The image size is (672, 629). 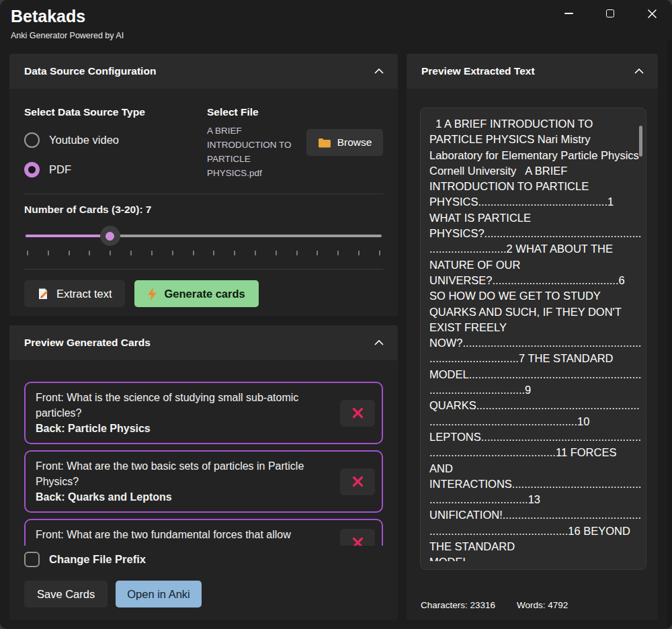 What do you see at coordinates (336, 26) in the screenshot?
I see `titlebar: Betakads Anki Generator Powered by AI` at bounding box center [336, 26].